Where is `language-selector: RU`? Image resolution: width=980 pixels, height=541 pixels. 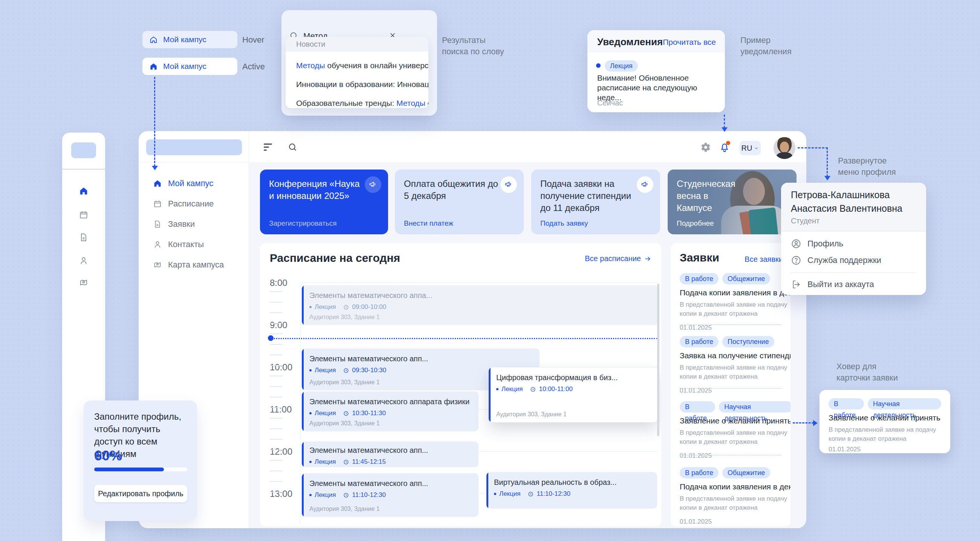 language-selector: RU is located at coordinates (750, 148).